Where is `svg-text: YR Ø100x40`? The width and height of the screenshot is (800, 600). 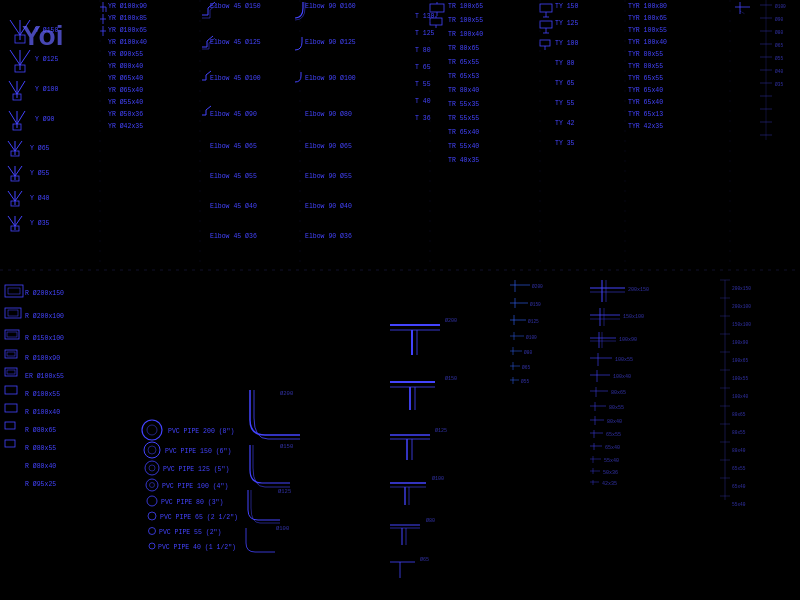
svg-text: YR Ø100x40 is located at coordinates (128, 42).